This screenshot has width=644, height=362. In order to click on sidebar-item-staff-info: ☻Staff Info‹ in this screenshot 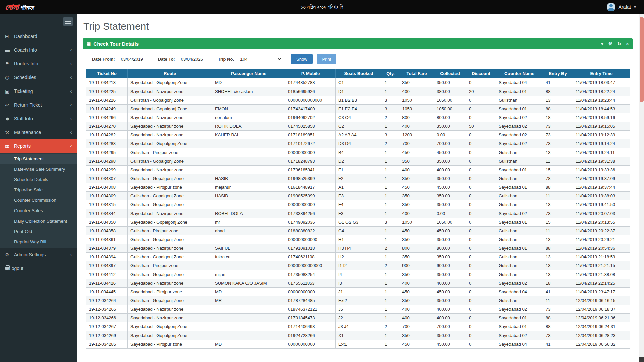, I will do `click(39, 119)`.